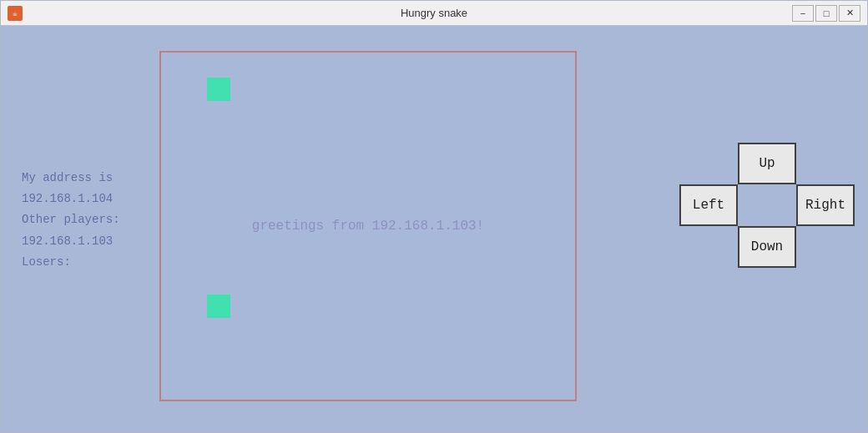 The width and height of the screenshot is (868, 433). Describe the element at coordinates (15, 13) in the screenshot. I see `title-bar-left: ☕` at that location.